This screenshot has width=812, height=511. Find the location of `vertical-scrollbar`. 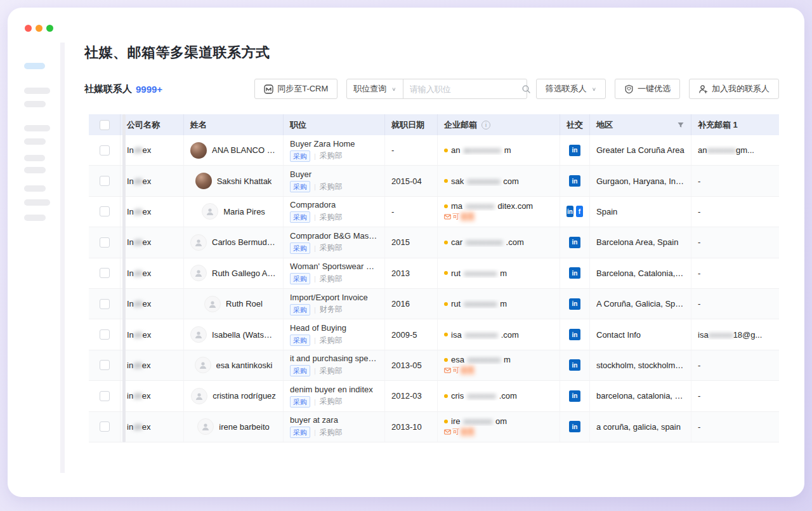

vertical-scrollbar is located at coordinates (124, 278).